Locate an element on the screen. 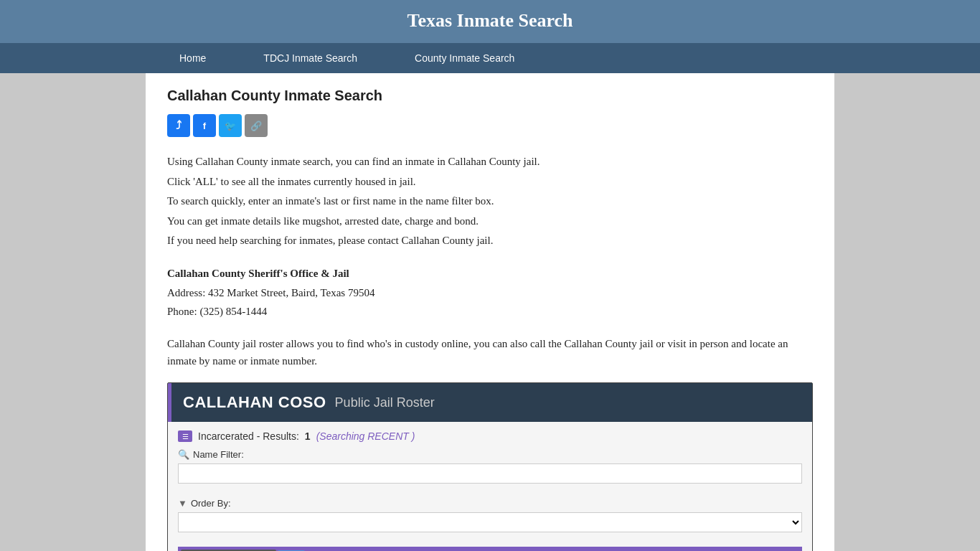  description-block: Using Callahan County inmate search, you… is located at coordinates (490, 202).